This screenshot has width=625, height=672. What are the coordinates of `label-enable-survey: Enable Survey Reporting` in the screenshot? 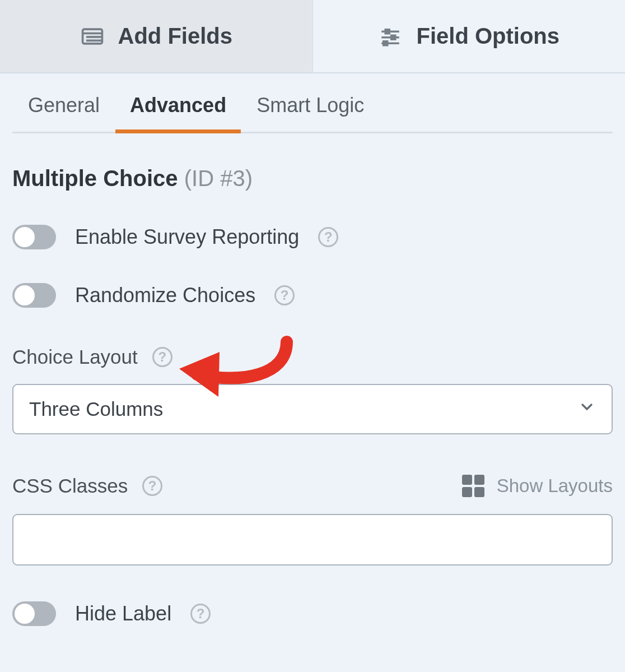 It's located at (187, 237).